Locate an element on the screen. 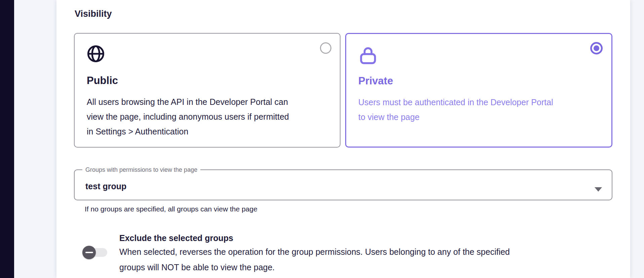  public-desc-line: in Settings > Authentication is located at coordinates (206, 131).